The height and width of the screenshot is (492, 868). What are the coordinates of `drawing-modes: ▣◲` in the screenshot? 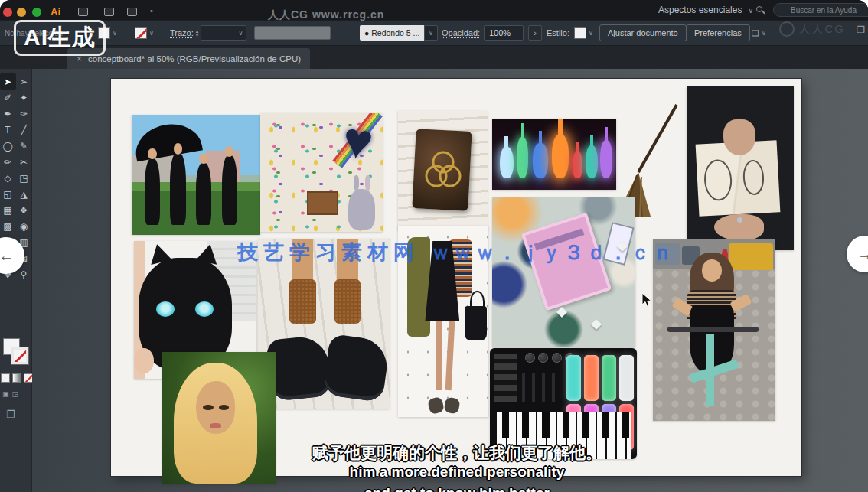 It's located at (11, 394).